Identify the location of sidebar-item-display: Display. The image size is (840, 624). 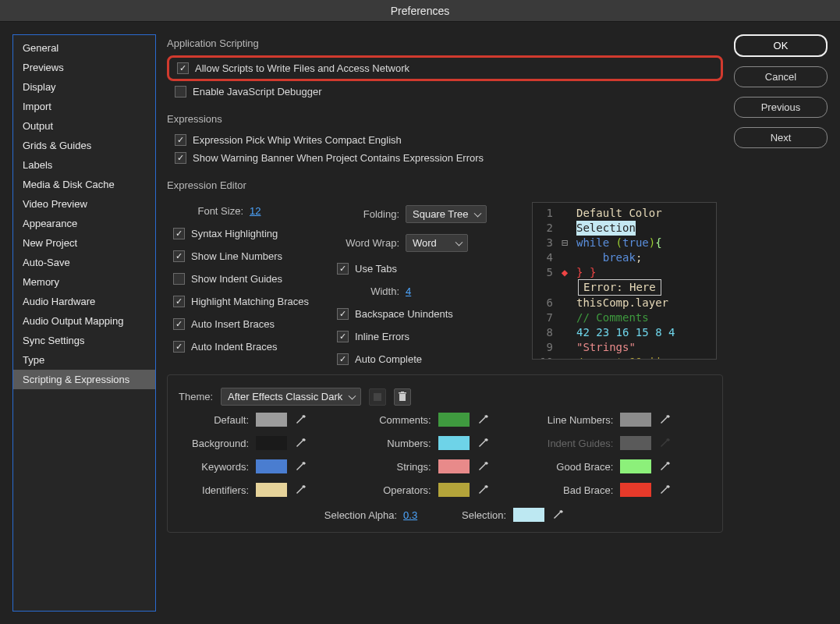
(84, 87).